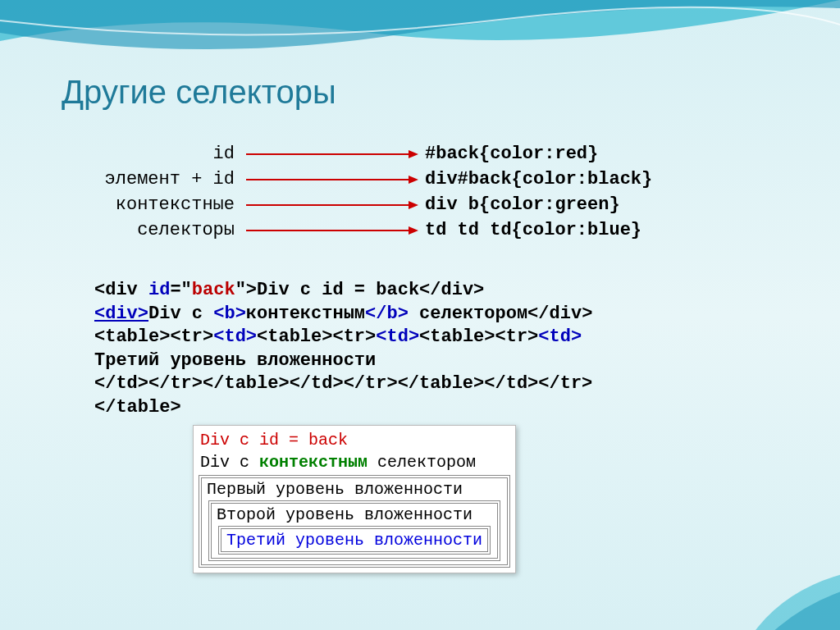 The height and width of the screenshot is (630, 840). What do you see at coordinates (123, 154) in the screenshot?
I see `mapping-label: id` at bounding box center [123, 154].